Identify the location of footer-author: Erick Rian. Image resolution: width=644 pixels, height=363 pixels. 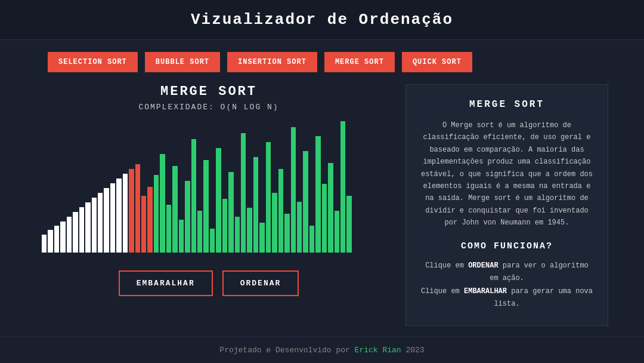
(378, 350).